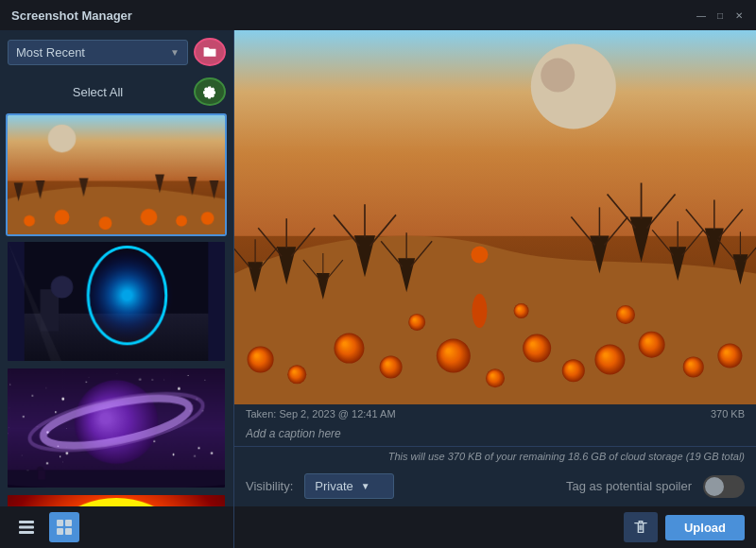 The height and width of the screenshot is (548, 756). I want to click on maximize-btn: □, so click(720, 15).